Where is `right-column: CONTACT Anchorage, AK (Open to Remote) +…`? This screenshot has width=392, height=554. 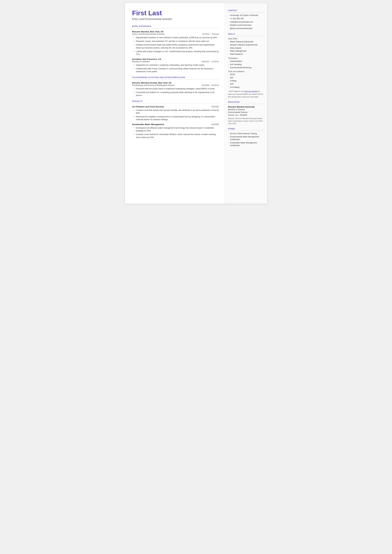 right-column: CONTACT Anchorage, AK (Open to Remote) +… is located at coordinates (246, 103).